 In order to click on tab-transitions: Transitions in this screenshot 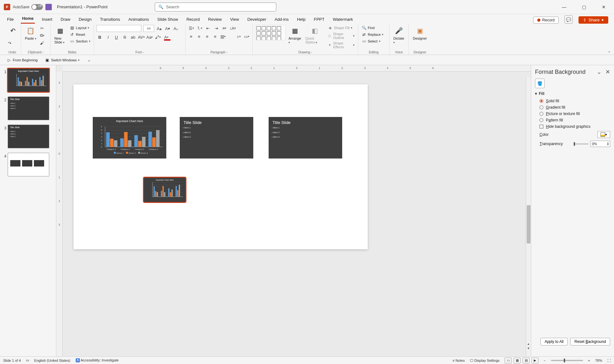, I will do `click(110, 19)`.